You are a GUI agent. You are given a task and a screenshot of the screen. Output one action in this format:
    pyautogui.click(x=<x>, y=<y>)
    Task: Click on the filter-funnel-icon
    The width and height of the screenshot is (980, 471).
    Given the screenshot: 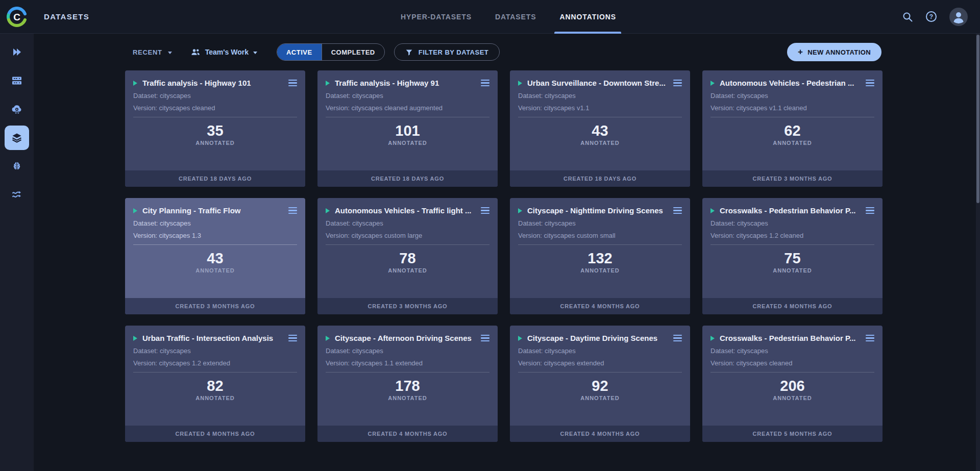 What is the action you would take?
    pyautogui.click(x=409, y=52)
    